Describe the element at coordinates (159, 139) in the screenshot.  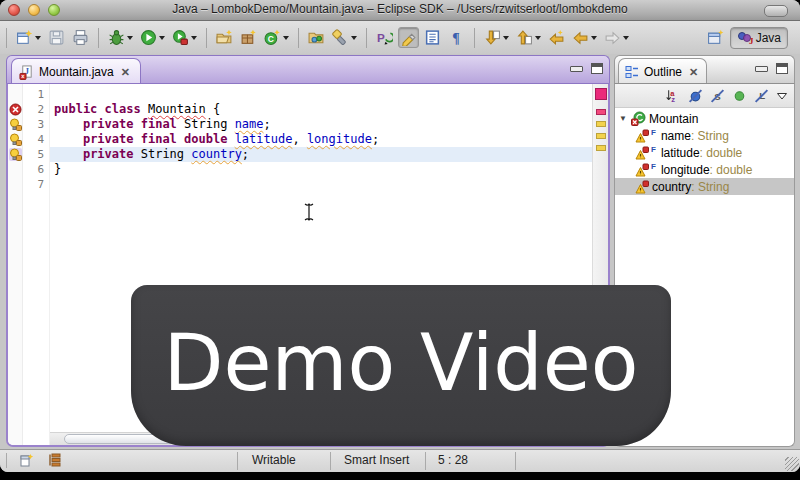
I see `code-segment: private final double` at that location.